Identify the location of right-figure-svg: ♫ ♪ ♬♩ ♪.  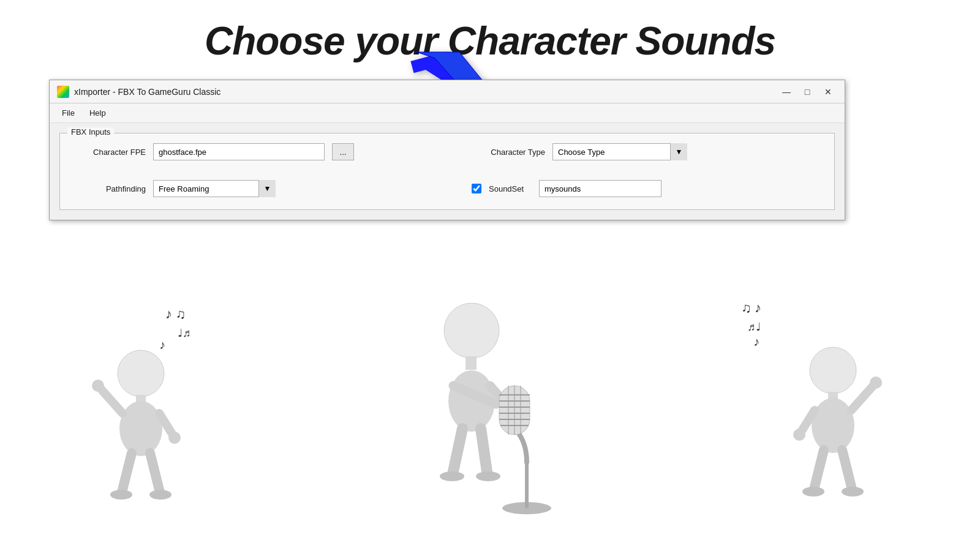
(821, 398).